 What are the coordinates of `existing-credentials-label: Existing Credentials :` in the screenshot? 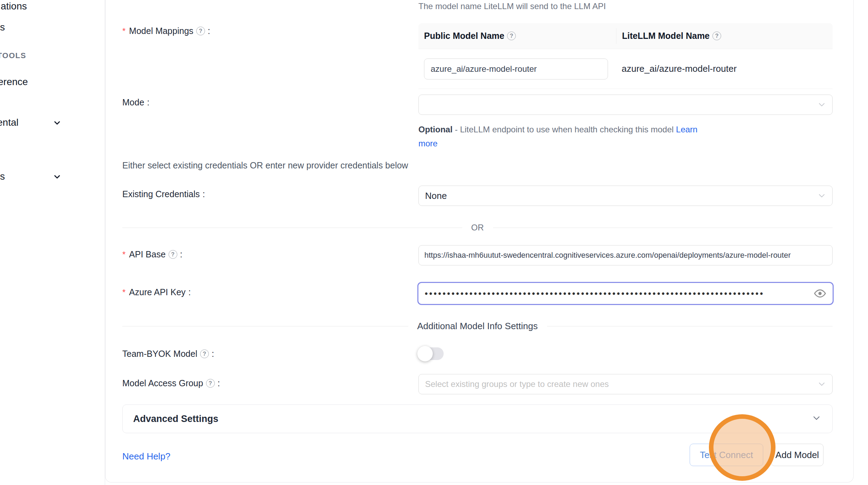 It's located at (164, 194).